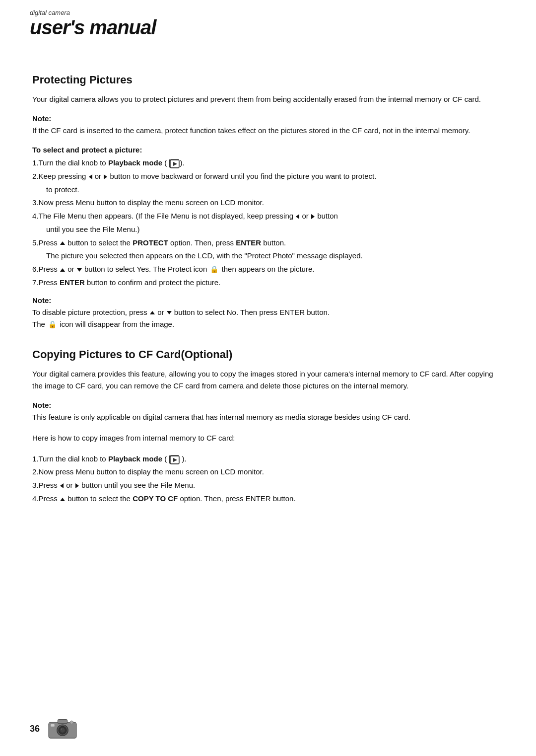 This screenshot has width=536, height=756. I want to click on section1-note: Note: If the CF card is inserted to the …, so click(268, 125).